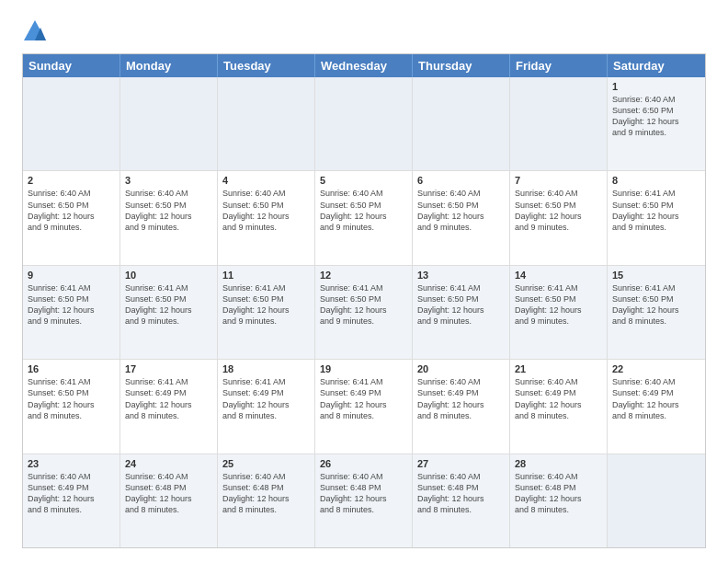 The width and height of the screenshot is (728, 563). I want to click on day-number: 12, so click(364, 275).